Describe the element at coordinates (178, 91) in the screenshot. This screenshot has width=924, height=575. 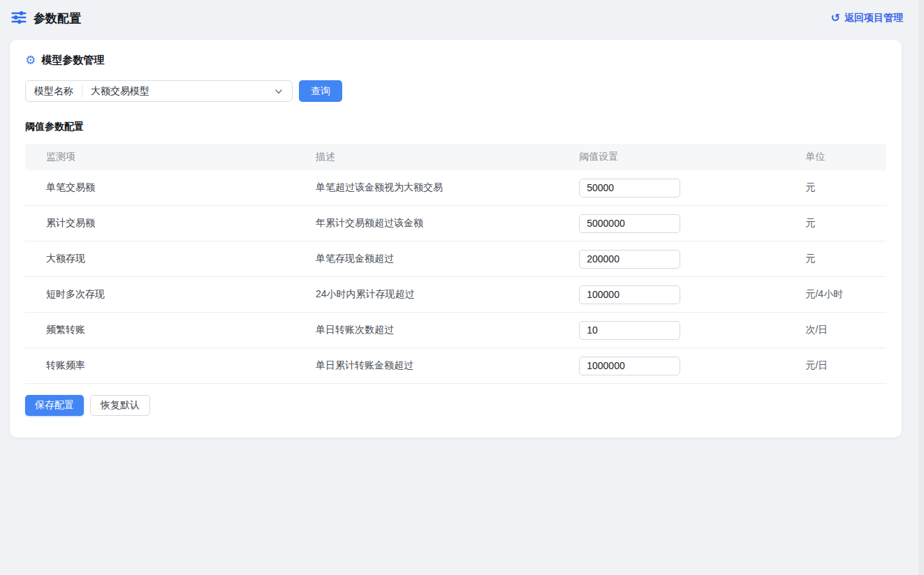
I see `model-select-value: 大额交易模型` at that location.